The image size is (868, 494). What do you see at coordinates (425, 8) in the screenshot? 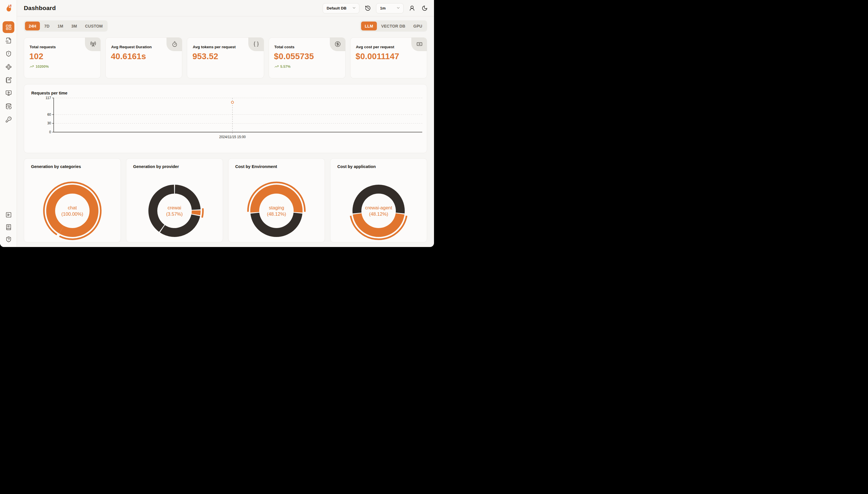
I see `moon-icon` at bounding box center [425, 8].